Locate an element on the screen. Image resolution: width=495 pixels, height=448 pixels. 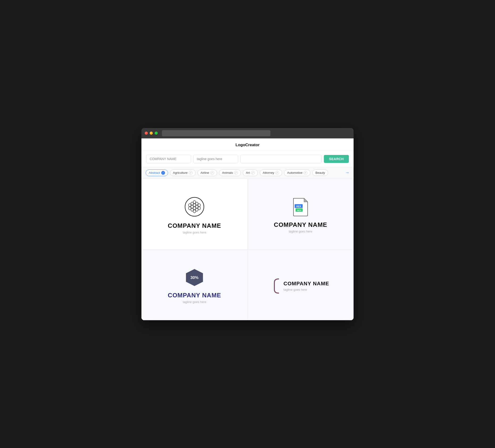
category-chip-agriculture: Agriculture ✓ is located at coordinates (183, 173).